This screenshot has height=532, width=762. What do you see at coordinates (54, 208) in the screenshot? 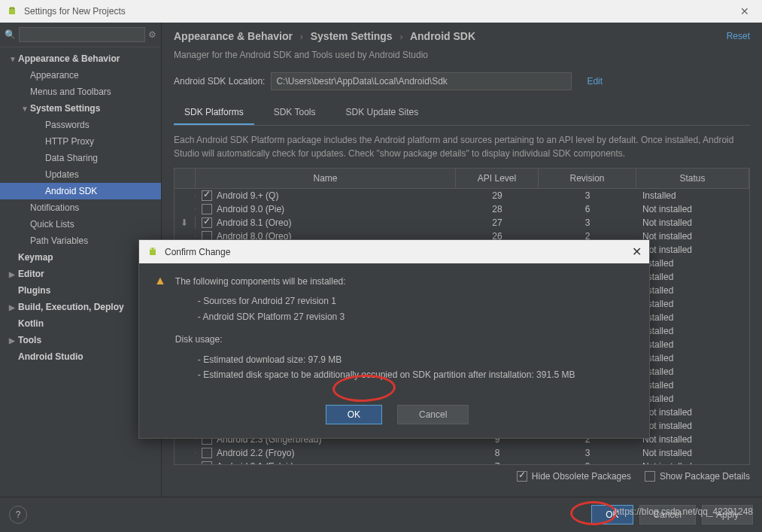
I see `sidebar-item-label: Notifications` at bounding box center [54, 208].